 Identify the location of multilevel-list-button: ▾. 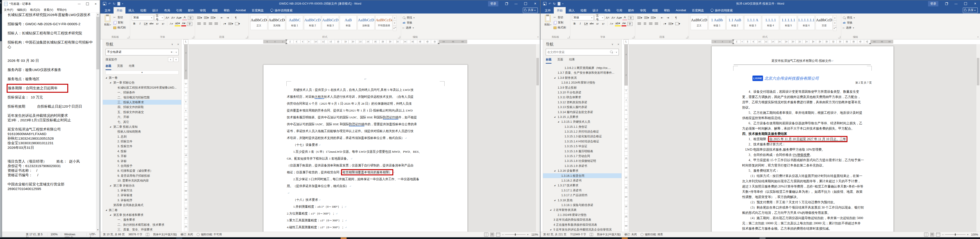
(654, 18).